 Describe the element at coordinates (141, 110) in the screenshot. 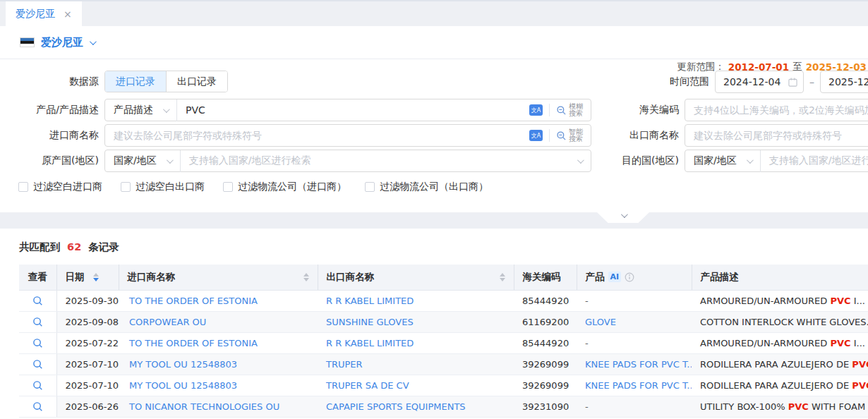

I see `product-type-select: 产品描述` at that location.